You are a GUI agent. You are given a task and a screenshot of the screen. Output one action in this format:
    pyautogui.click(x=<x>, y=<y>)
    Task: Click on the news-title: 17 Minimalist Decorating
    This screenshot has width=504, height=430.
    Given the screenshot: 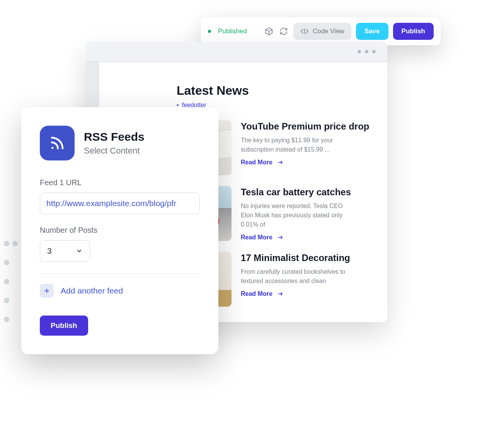 What is the action you would take?
    pyautogui.click(x=297, y=258)
    